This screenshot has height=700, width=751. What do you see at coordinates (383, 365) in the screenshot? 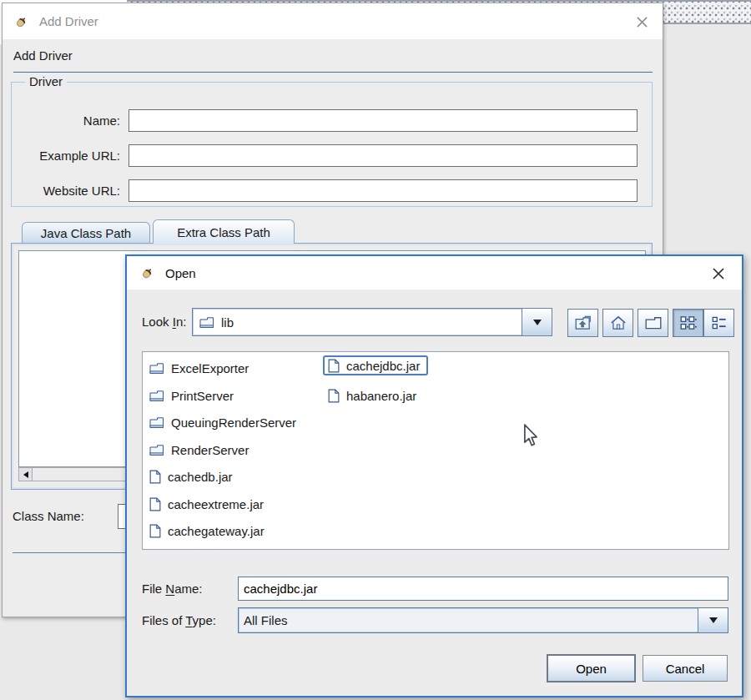
I see `file-item-label: cachejdbc.jar` at bounding box center [383, 365].